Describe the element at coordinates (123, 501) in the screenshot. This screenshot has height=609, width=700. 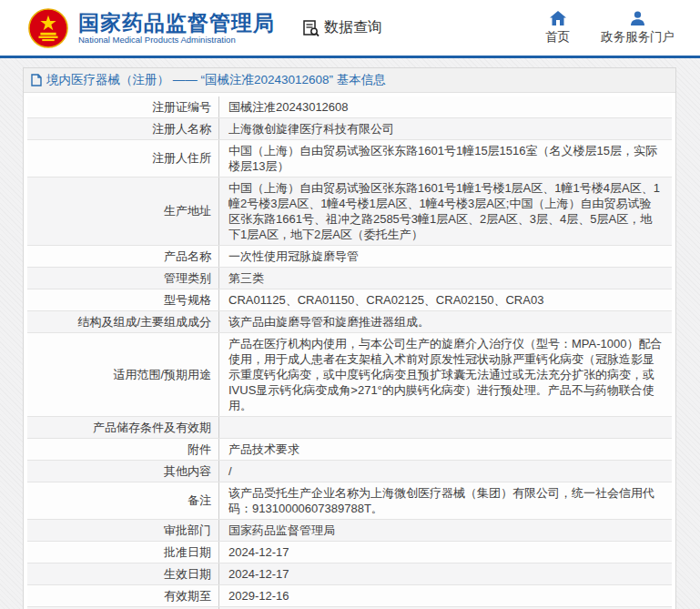
I see `row-label: 备注` at that location.